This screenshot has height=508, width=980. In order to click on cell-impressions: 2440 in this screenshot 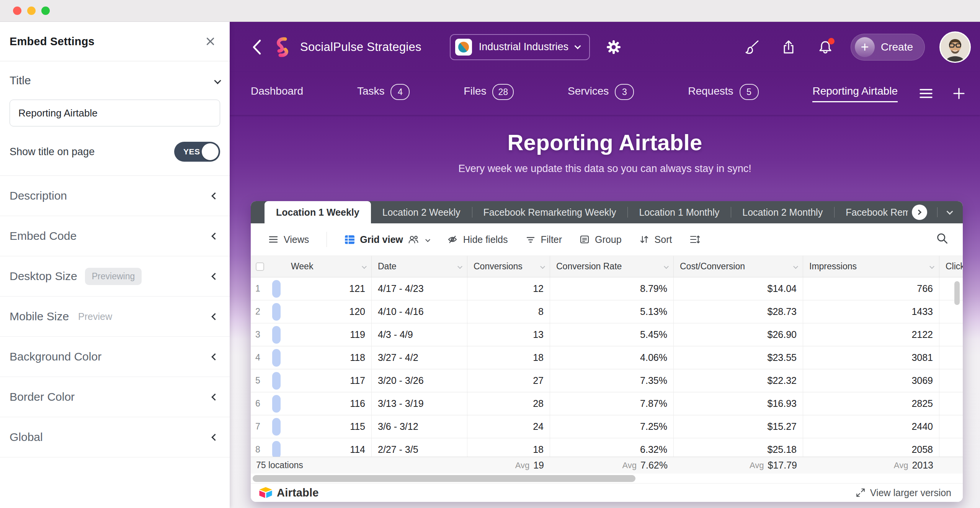, I will do `click(871, 427)`.